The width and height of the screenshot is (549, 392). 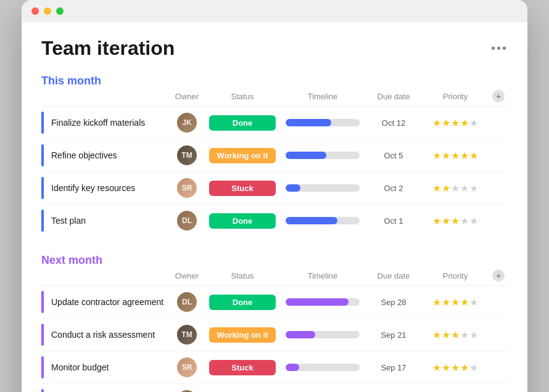 I want to click on task-row-0-1: Refine objectives TM Working on it Oct 5…, so click(x=274, y=155).